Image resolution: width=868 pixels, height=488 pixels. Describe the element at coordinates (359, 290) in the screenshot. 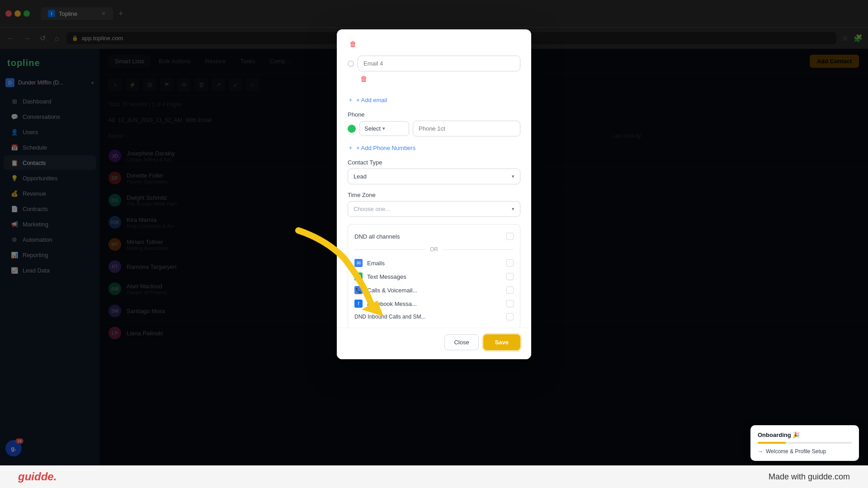

I see `calls-channel-icon: 📞` at that location.